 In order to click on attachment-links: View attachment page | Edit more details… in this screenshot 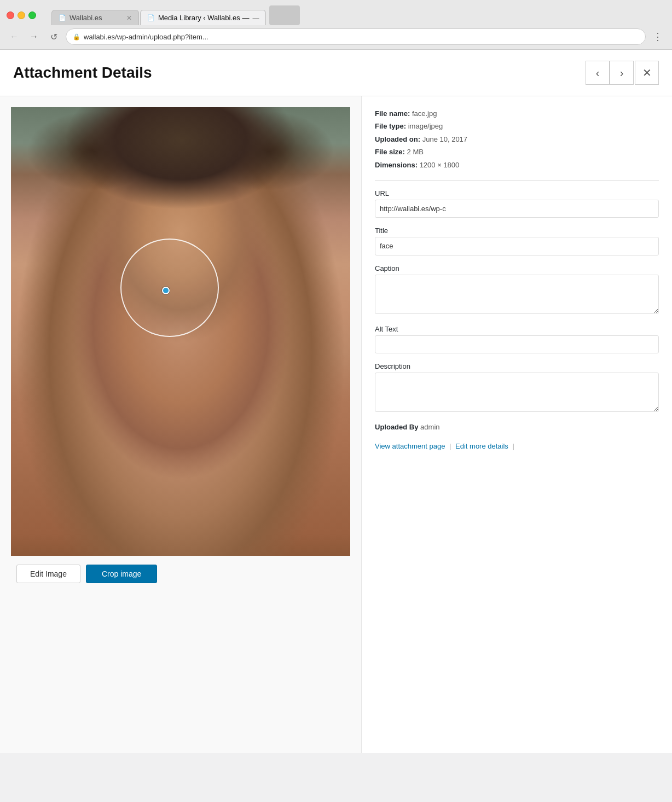, I will do `click(517, 446)`.